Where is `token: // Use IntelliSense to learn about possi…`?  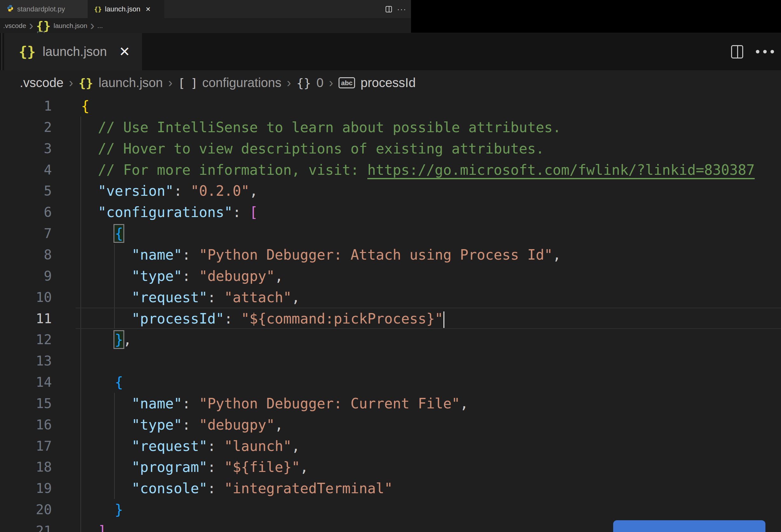
token: // Use IntelliSense to learn about possi… is located at coordinates (321, 127).